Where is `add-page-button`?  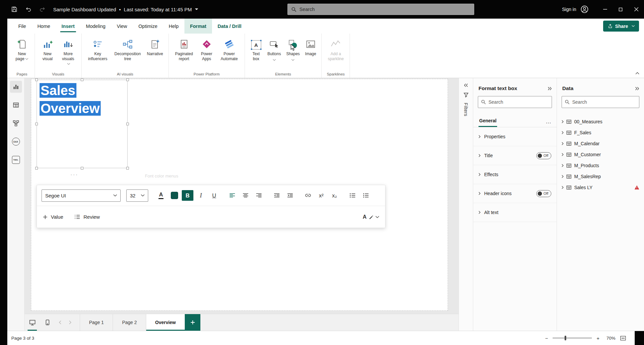 add-page-button is located at coordinates (193, 322).